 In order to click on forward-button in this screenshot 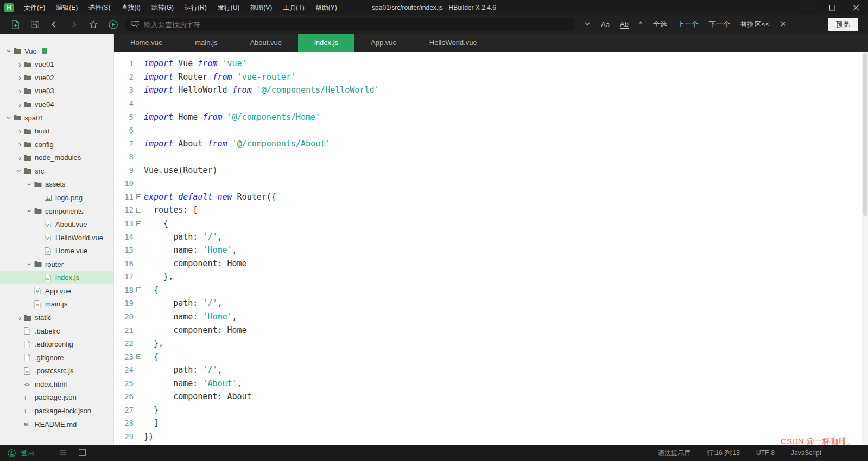, I will do `click(74, 24)`.